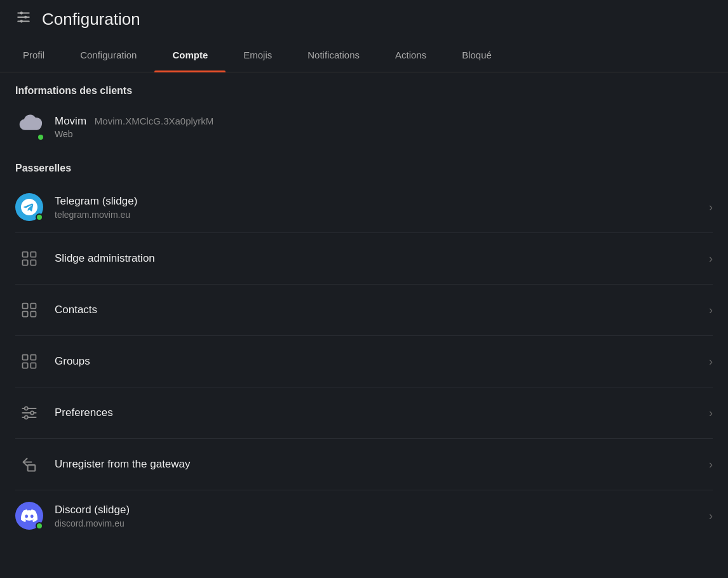 This screenshot has height=578, width=728. What do you see at coordinates (258, 55) in the screenshot?
I see `tab-emojis: Emojis` at bounding box center [258, 55].